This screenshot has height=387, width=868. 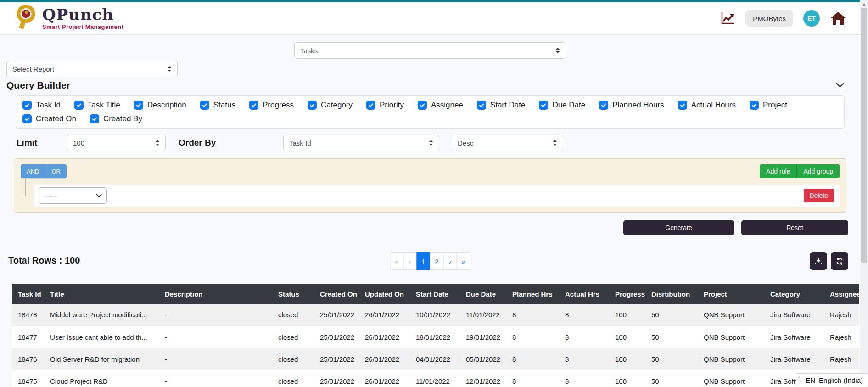 What do you see at coordinates (841, 380) in the screenshot?
I see `language-label: English (India)` at bounding box center [841, 380].